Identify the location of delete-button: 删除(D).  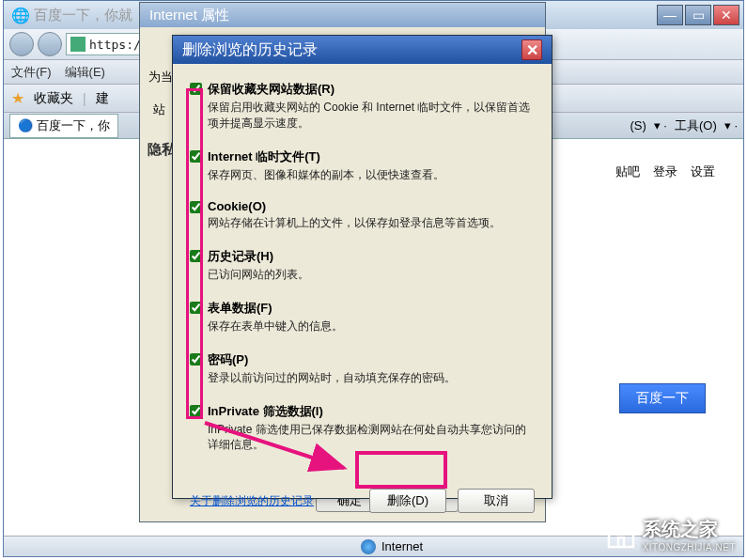
(408, 501).